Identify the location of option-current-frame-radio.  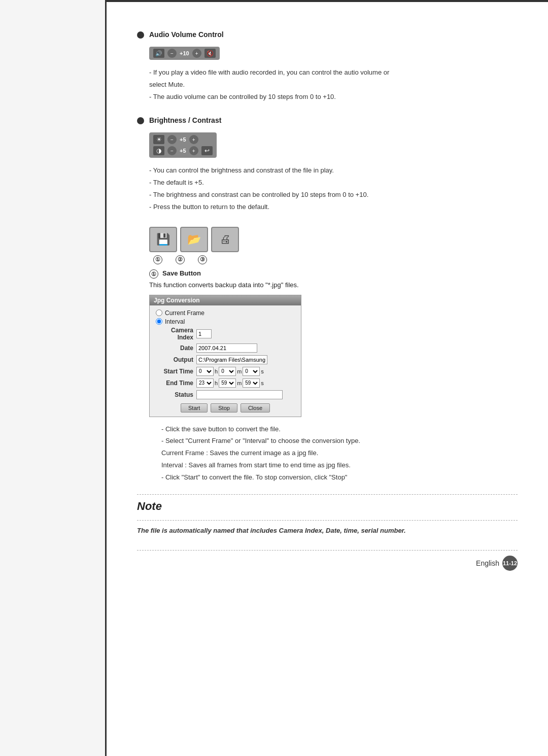
(159, 313).